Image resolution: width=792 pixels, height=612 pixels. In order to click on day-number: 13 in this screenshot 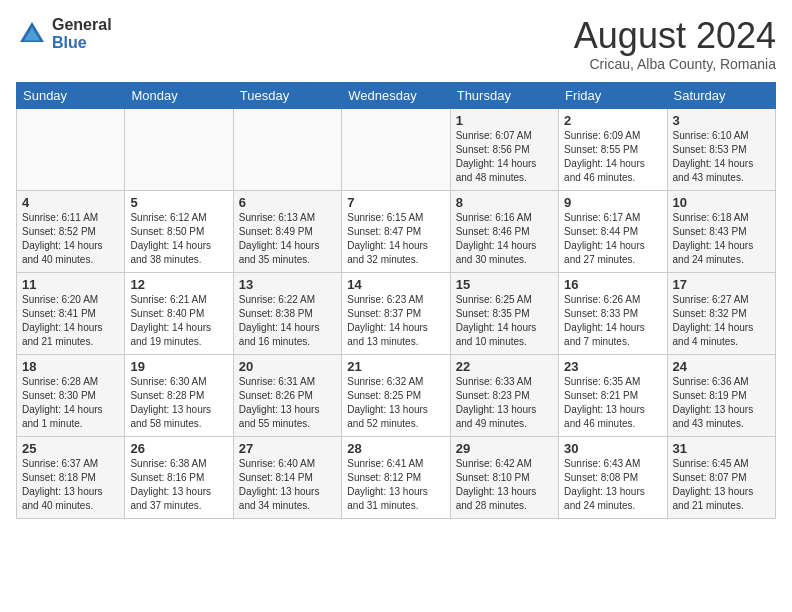, I will do `click(288, 284)`.